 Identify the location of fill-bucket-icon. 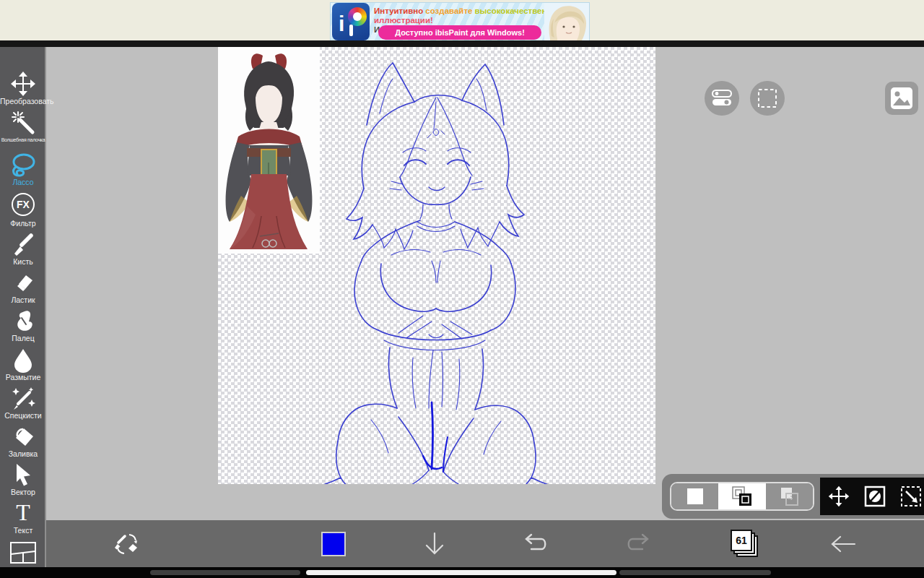
(23, 436).